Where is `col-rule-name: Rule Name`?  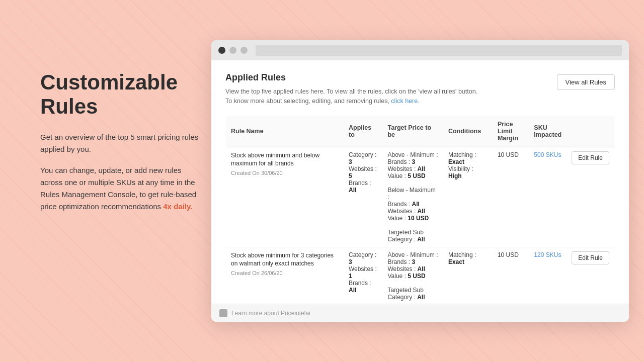 col-rule-name: Rule Name is located at coordinates (285, 131).